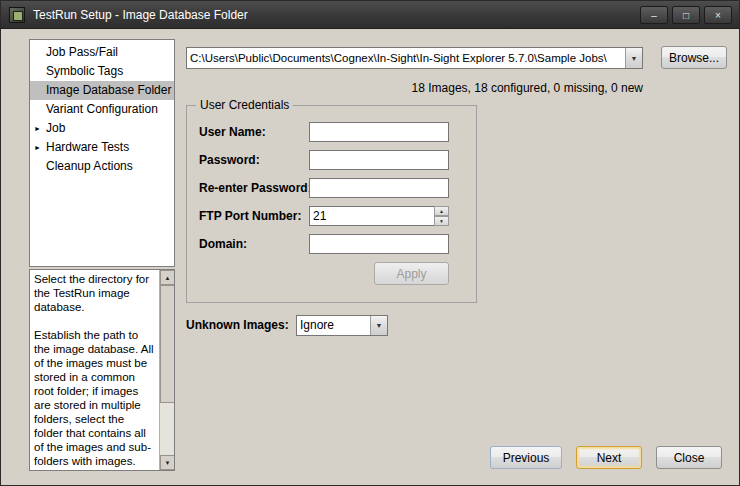 Image resolution: width=740 pixels, height=486 pixels. What do you see at coordinates (379, 216) in the screenshot?
I see `ftp-port-field` at bounding box center [379, 216].